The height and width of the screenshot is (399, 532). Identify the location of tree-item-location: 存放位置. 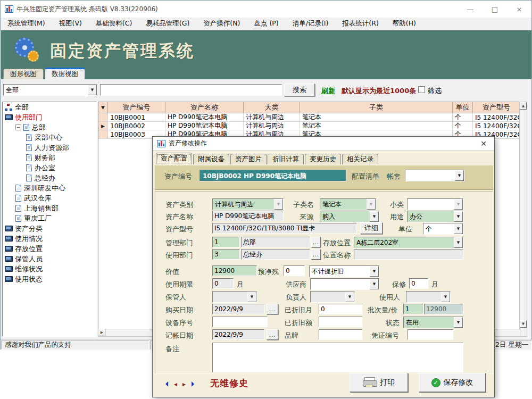
(49, 249).